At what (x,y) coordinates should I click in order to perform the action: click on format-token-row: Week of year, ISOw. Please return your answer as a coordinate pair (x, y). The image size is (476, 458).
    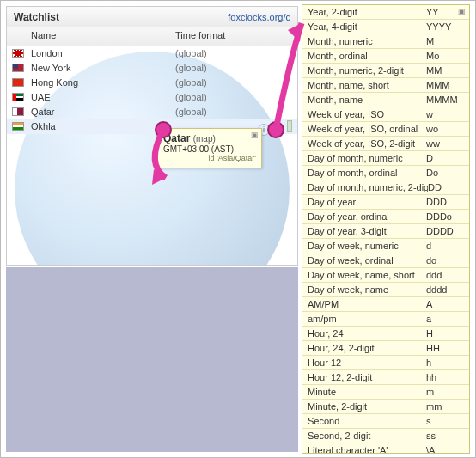
    Looking at the image, I should click on (386, 115).